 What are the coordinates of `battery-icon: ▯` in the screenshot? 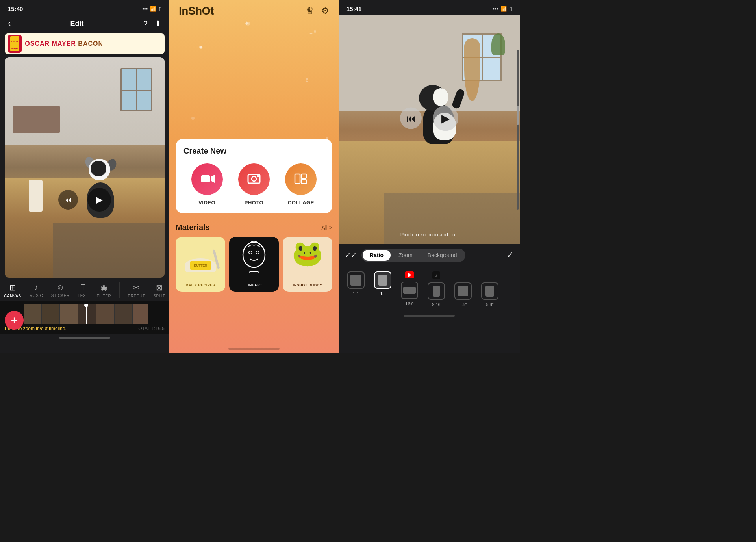 It's located at (160, 9).